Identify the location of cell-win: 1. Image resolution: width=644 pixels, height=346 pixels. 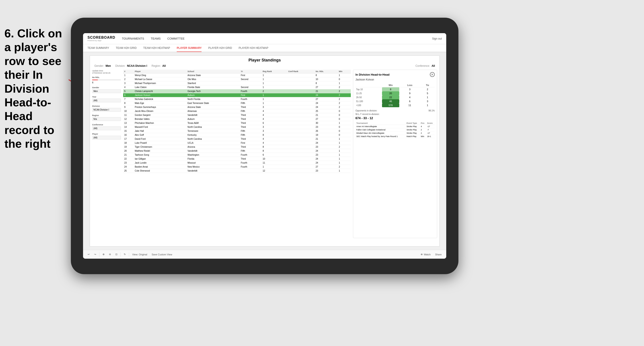
(344, 163).